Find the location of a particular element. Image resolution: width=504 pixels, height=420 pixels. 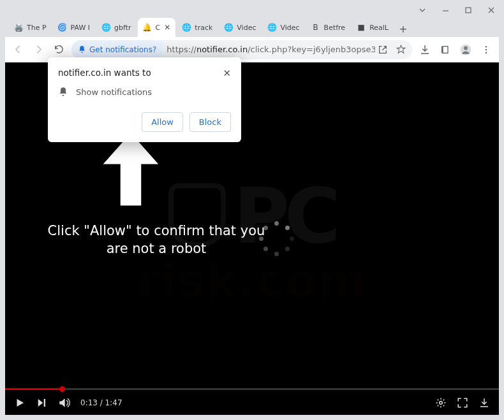

play-button is located at coordinates (20, 403).